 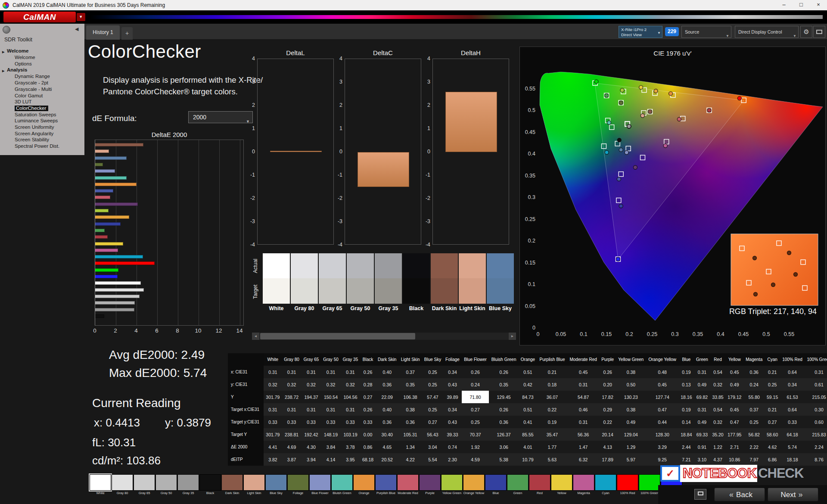 I want to click on table-cell: 0.35, so click(x=504, y=384).